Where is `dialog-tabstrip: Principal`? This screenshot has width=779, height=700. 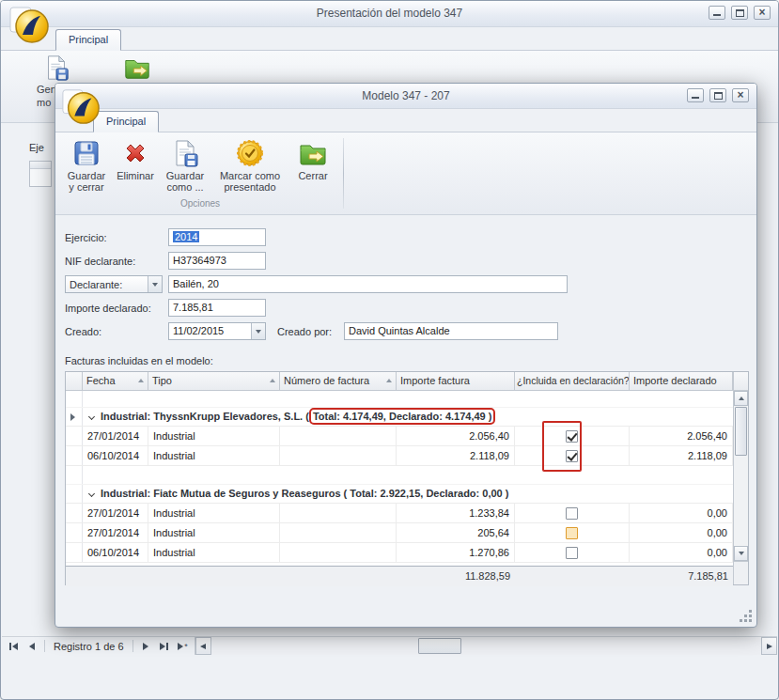 dialog-tabstrip: Principal is located at coordinates (406, 120).